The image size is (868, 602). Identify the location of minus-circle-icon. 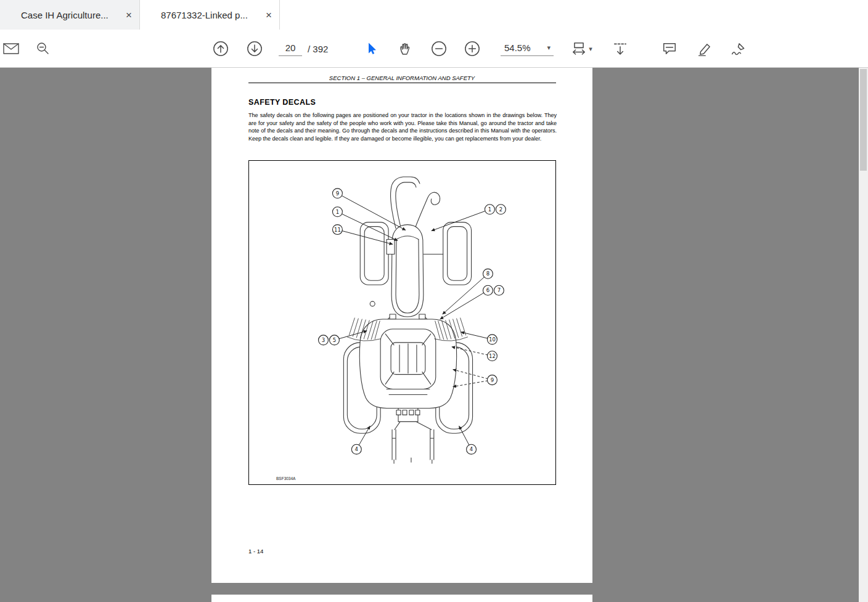
(439, 49).